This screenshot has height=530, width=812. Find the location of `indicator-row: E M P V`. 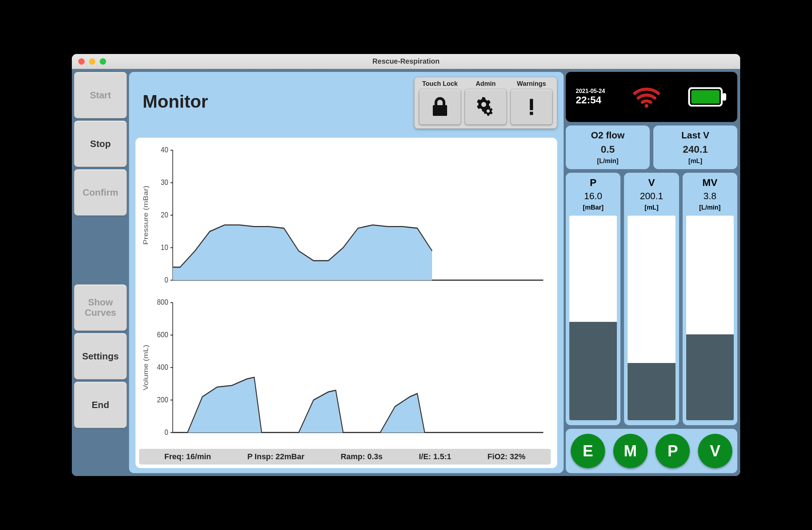

indicator-row: E M P V is located at coordinates (652, 451).